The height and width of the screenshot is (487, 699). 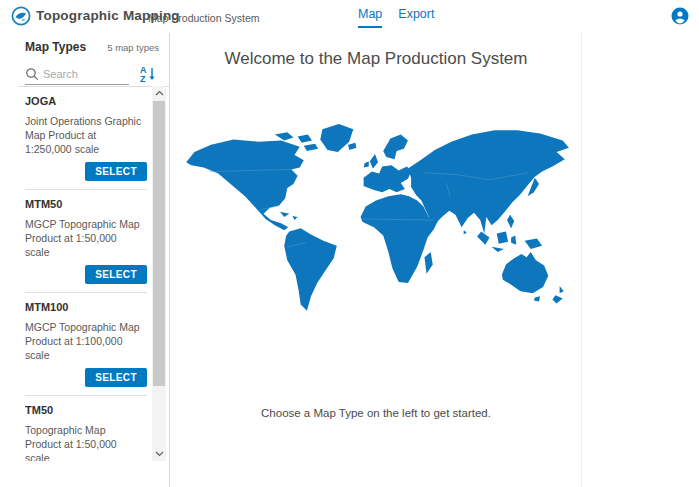 What do you see at coordinates (32, 74) in the screenshot?
I see `search-icon` at bounding box center [32, 74].